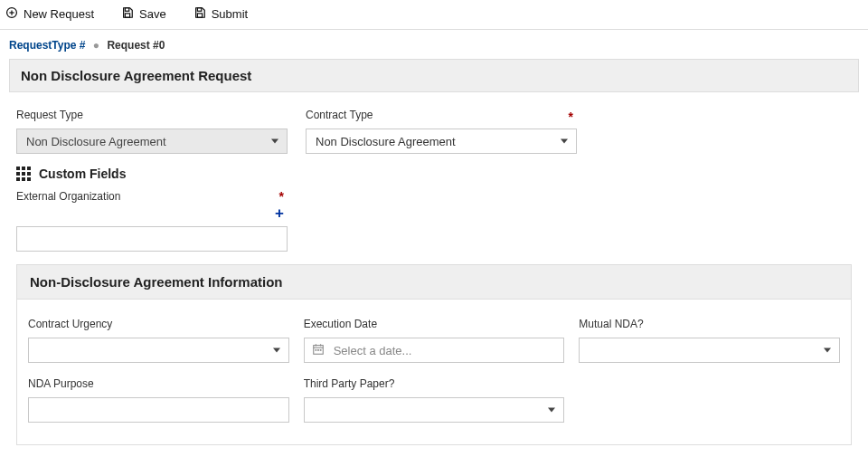 This screenshot has width=868, height=457. What do you see at coordinates (441, 141) in the screenshot?
I see `contract-type-dropdown: Non Disclosure Agreement` at bounding box center [441, 141].